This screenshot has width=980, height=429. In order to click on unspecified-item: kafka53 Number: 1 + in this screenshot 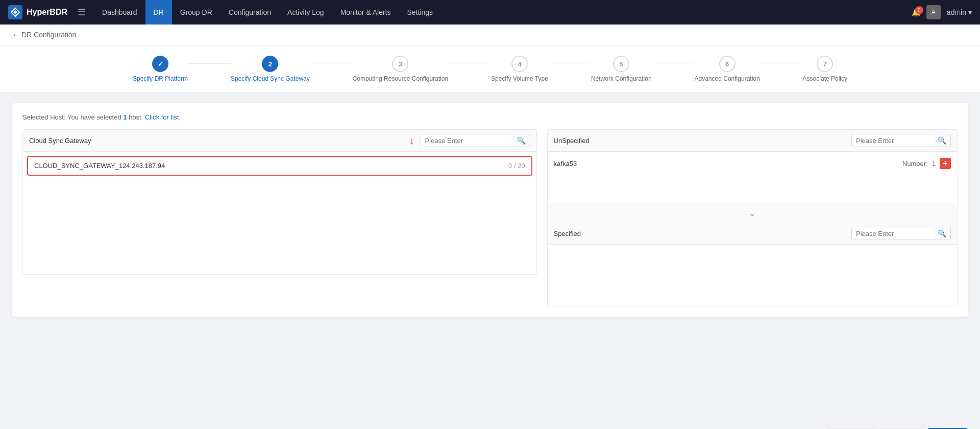, I will do `click(752, 163)`.